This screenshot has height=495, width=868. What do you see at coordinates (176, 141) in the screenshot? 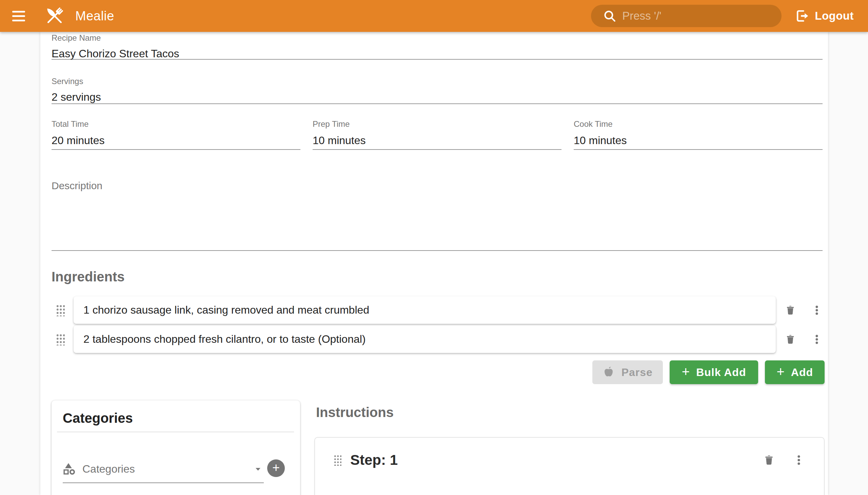
I see `total-time-value: 20 minutes` at bounding box center [176, 141].